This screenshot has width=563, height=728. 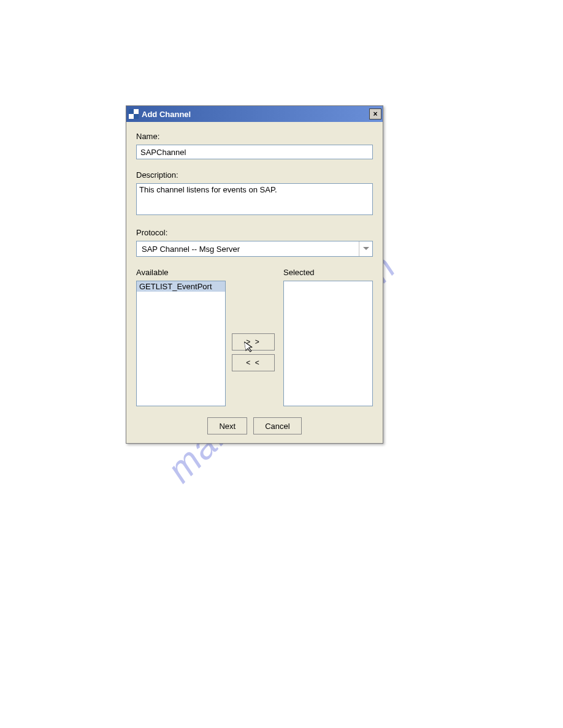 I want to click on name-section: Name:, so click(x=255, y=146).